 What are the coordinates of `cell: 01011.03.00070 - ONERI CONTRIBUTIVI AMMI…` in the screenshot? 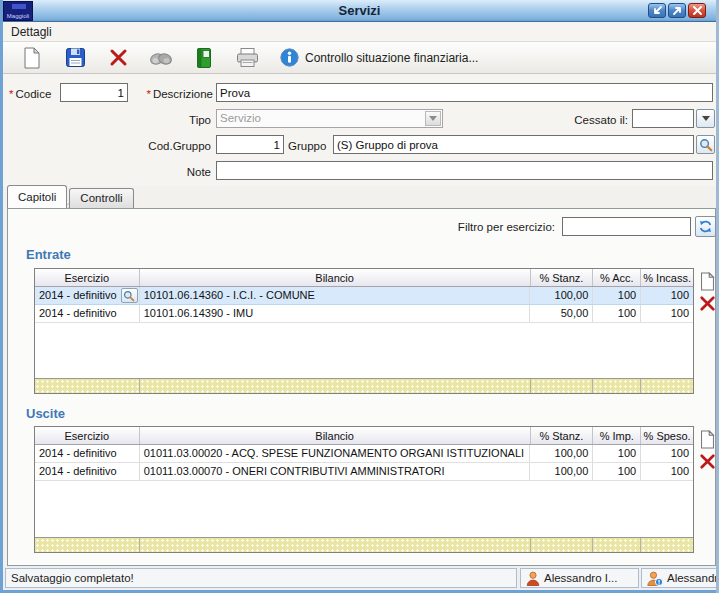 It's located at (336, 472).